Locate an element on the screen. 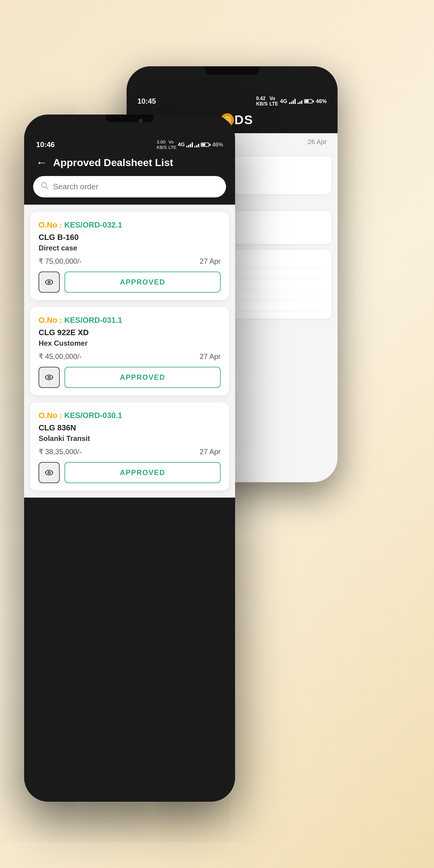 Image resolution: width=434 pixels, height=868 pixels. approved-button-3: APPROVED is located at coordinates (143, 472).